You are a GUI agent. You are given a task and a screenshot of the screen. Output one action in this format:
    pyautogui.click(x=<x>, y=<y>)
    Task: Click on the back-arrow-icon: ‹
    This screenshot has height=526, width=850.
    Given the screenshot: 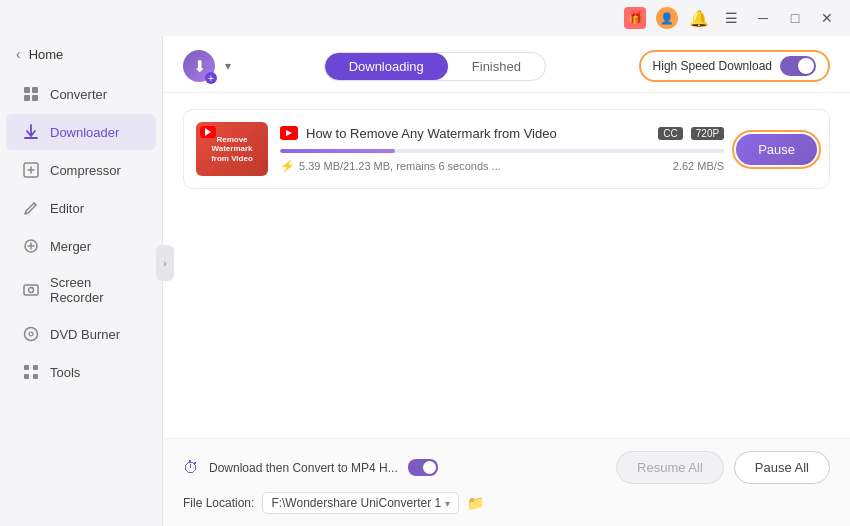 What is the action you would take?
    pyautogui.click(x=18, y=54)
    